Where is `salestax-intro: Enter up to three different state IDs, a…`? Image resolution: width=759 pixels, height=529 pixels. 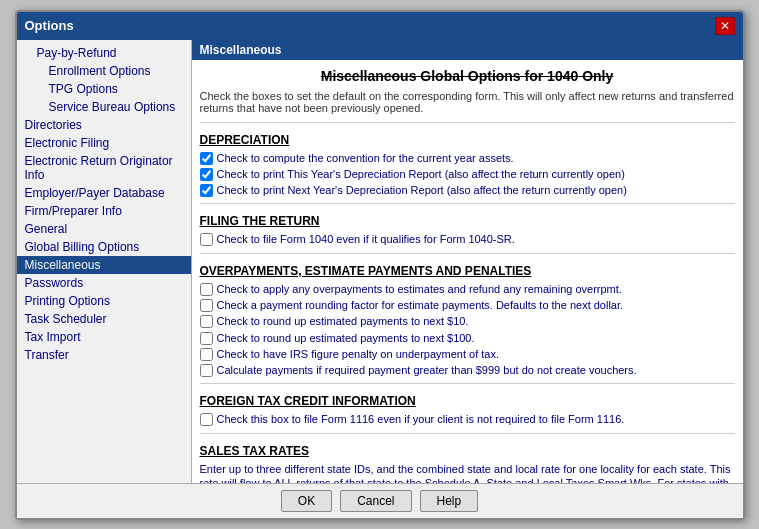 salestax-intro: Enter up to three different state IDs, a… is located at coordinates (468, 472).